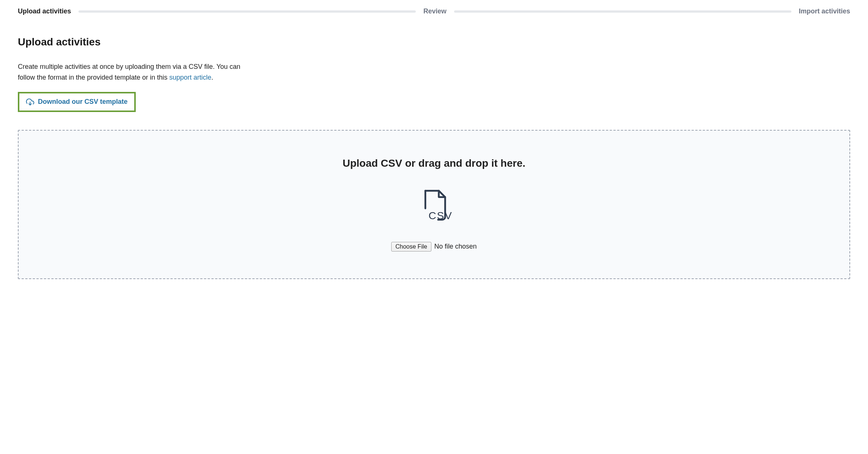 Image resolution: width=868 pixels, height=454 pixels. I want to click on step-review: Review, so click(435, 11).